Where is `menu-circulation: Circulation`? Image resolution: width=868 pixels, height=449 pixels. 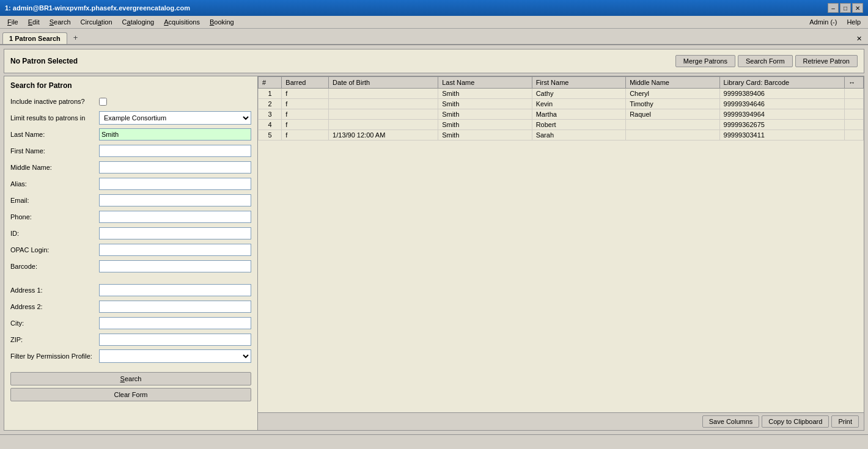
menu-circulation: Circulation is located at coordinates (97, 22).